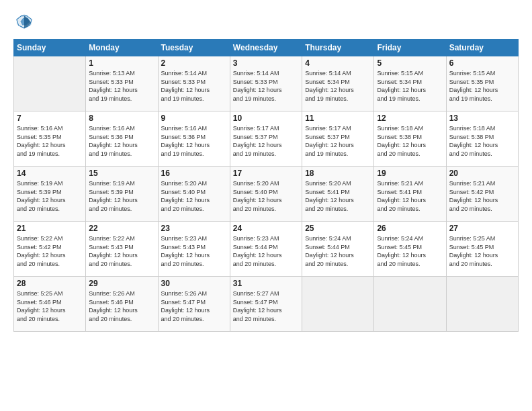 This screenshot has height=411, width=532. Describe the element at coordinates (339, 48) in the screenshot. I see `calendar-header-thursday: Thursday` at that location.